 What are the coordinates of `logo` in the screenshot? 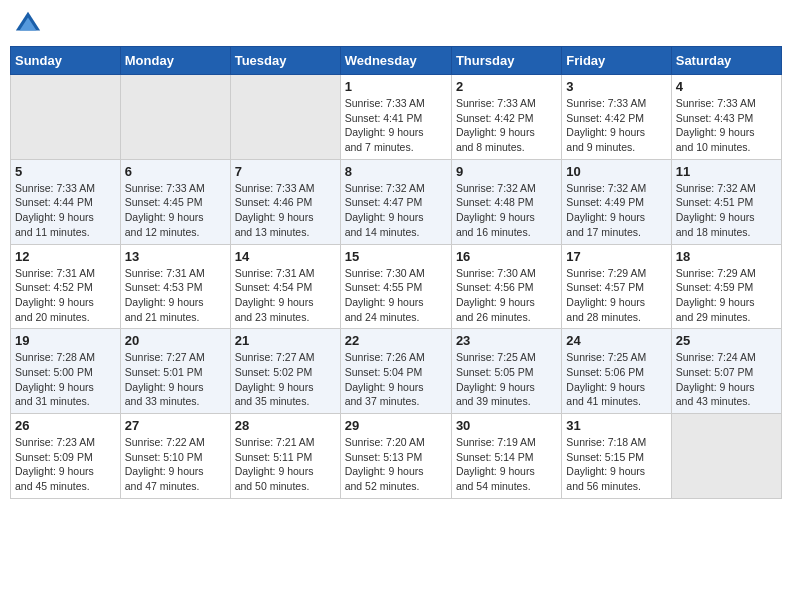 It's located at (29, 24).